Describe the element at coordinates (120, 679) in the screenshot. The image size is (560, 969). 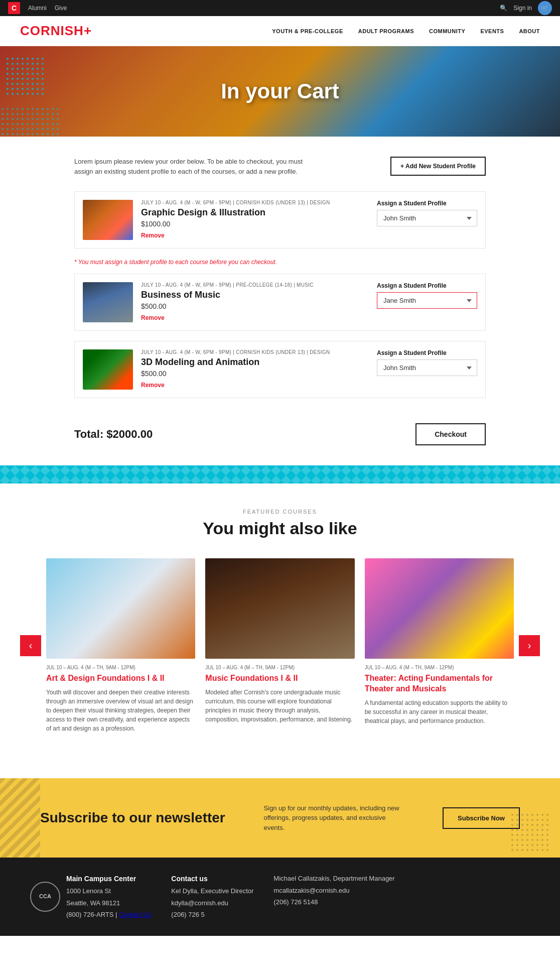
I see `card-title-1: Art & Design Foundations I & II` at that location.